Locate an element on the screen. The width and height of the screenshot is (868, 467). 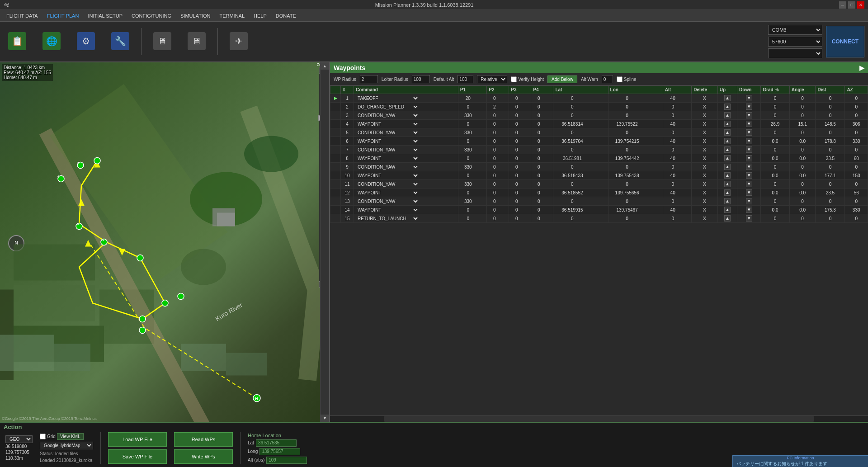
verify-height-checkbox is located at coordinates (514, 80).